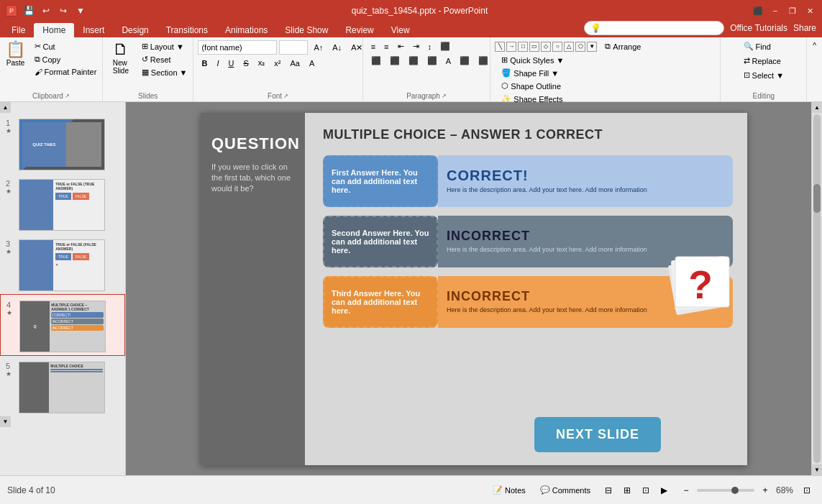 The image size is (822, 504). Describe the element at coordinates (63, 203) in the screenshot. I see `slide-thumb-2: 2 ★ TRUE or FALSE (TRUE ANSWER) TRUE FAL…` at that location.